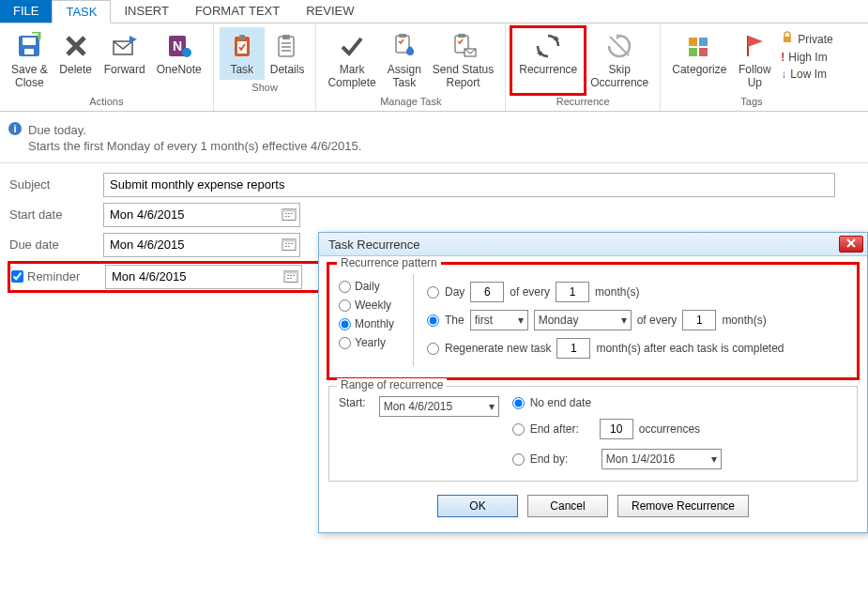 The height and width of the screenshot is (598, 868). Describe the element at coordinates (783, 57) in the screenshot. I see `exclaim-icon: !` at that location.